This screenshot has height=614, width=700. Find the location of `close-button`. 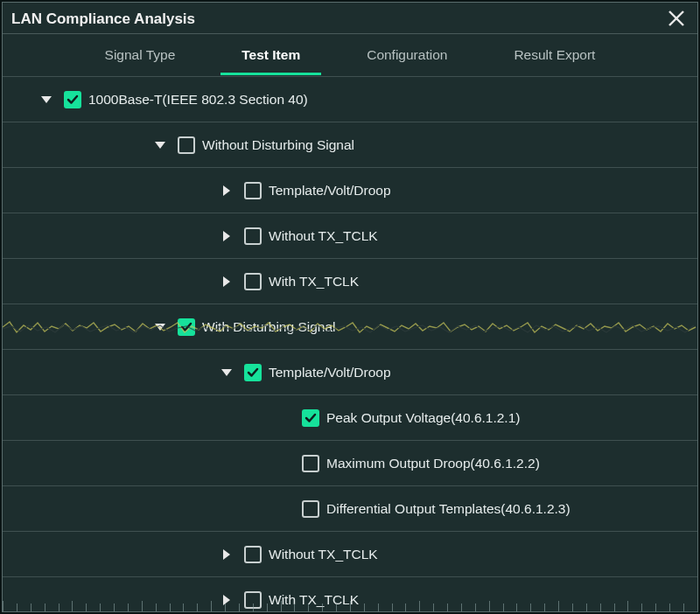

close-button is located at coordinates (676, 18).